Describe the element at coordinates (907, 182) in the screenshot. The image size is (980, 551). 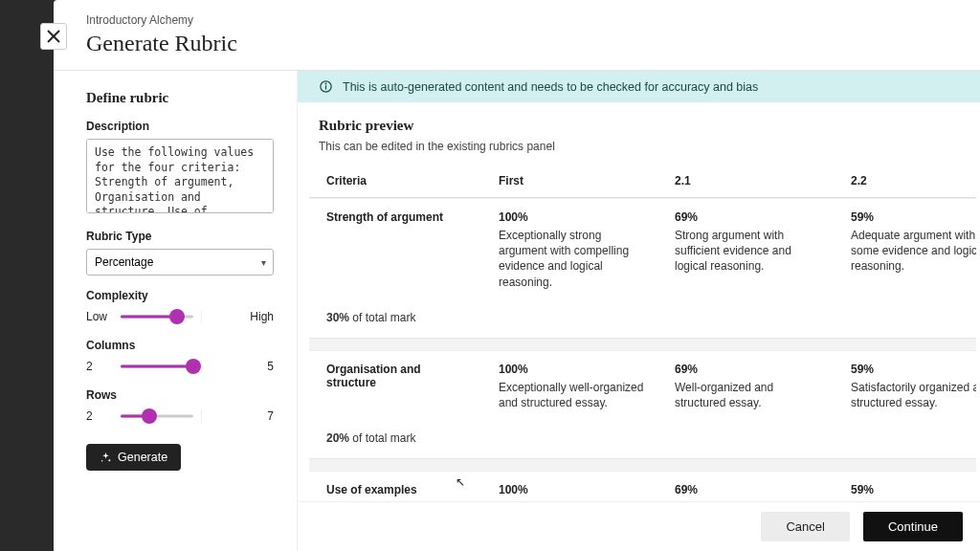
I see `col-level: 2.2` at that location.